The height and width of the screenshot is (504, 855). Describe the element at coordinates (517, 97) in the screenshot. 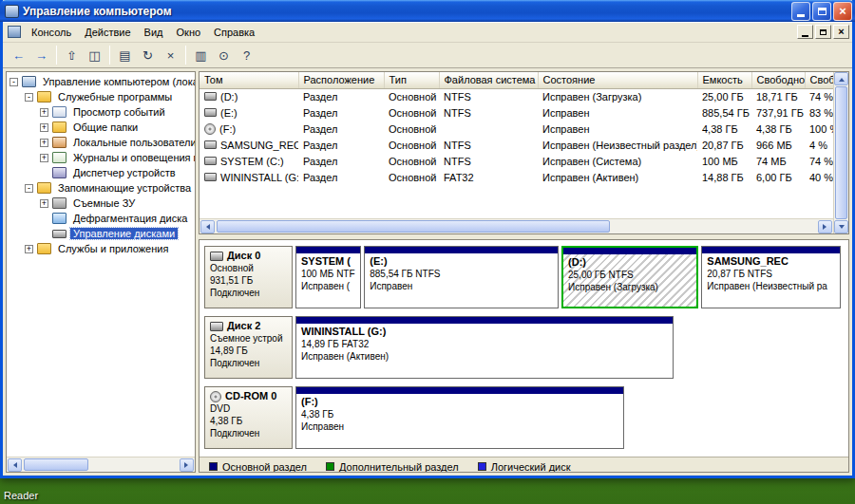

I see `volume-row-d: (D:) Раздел Основной NTFS Исправен (Загр…` at that location.